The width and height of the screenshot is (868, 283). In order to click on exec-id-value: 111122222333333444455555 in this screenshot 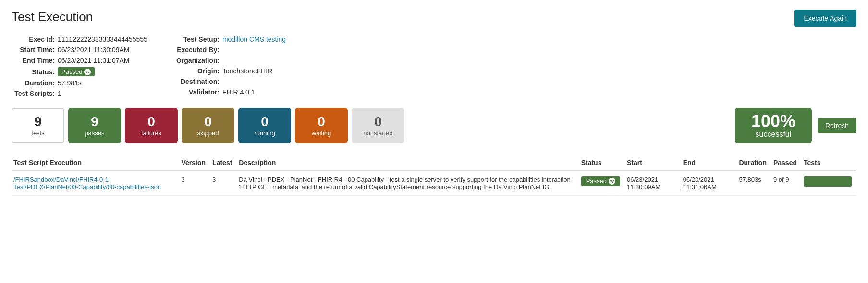, I will do `click(103, 39)`.